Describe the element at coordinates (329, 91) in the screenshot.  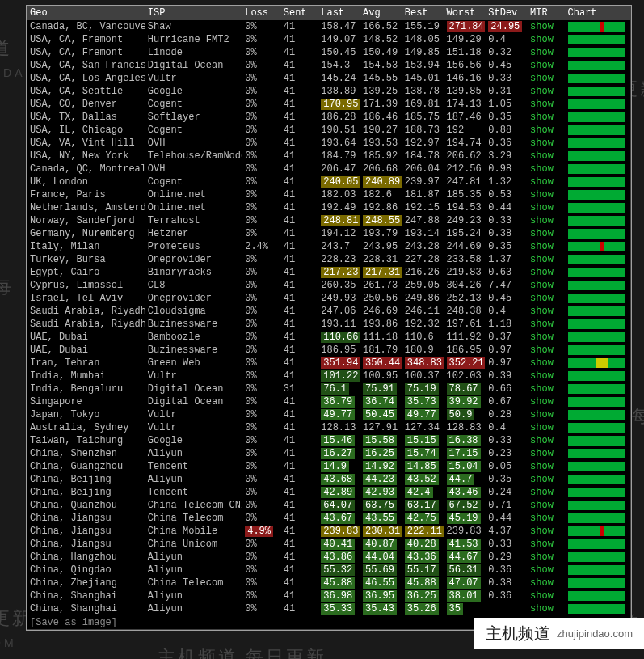
I see `table-row: USA, CA, SeattleGoogle0%41138.89139.2513…` at that location.